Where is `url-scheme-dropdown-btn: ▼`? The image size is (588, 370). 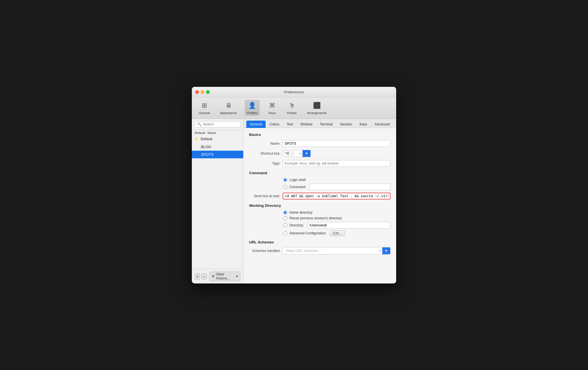
url-scheme-dropdown-btn: ▼ is located at coordinates (386, 251).